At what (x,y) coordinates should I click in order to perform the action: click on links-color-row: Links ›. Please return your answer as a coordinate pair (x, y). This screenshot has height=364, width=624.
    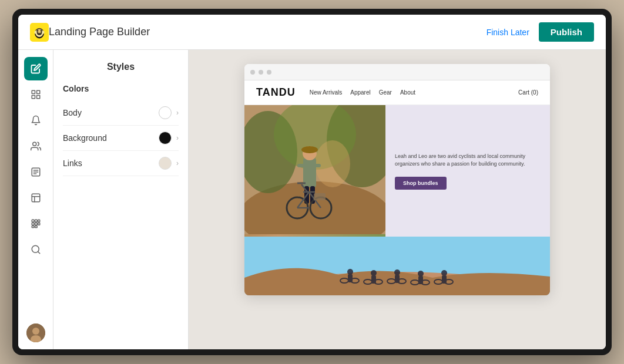
    Looking at the image, I should click on (121, 163).